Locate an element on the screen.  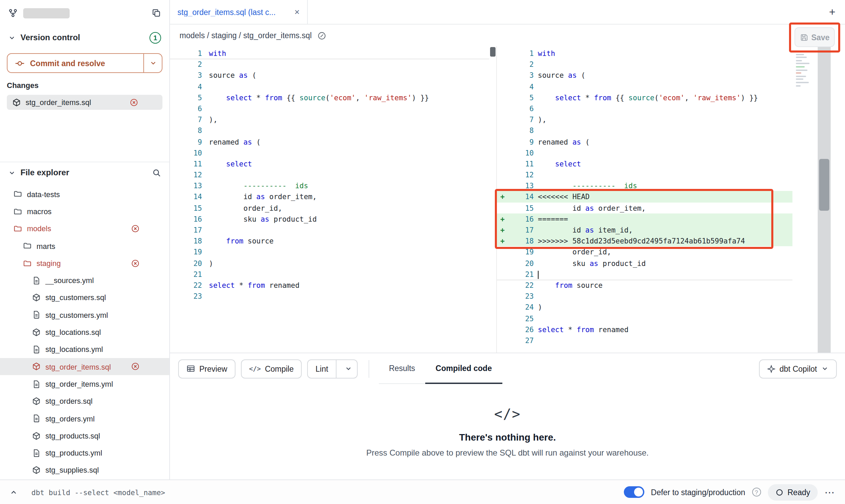
code-line: +17 id as item_id, is located at coordinates (645, 230).